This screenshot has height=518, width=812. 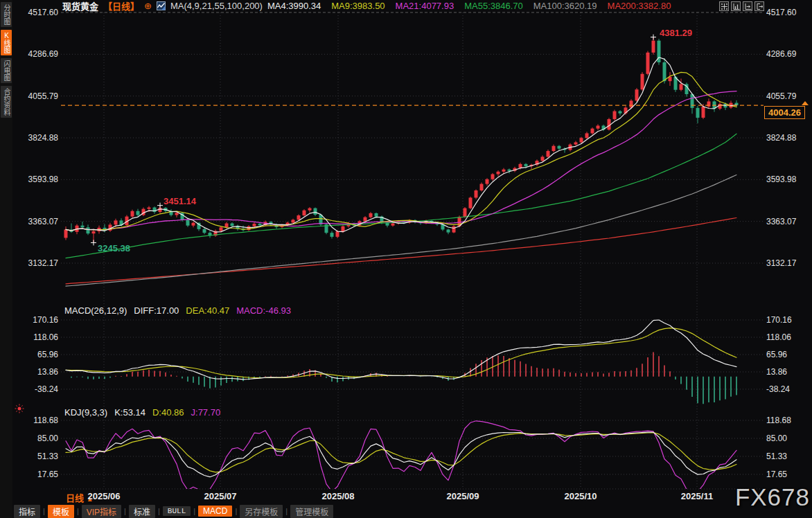 I want to click on x-axis-label-2025-09: 2025/09, so click(x=463, y=496).